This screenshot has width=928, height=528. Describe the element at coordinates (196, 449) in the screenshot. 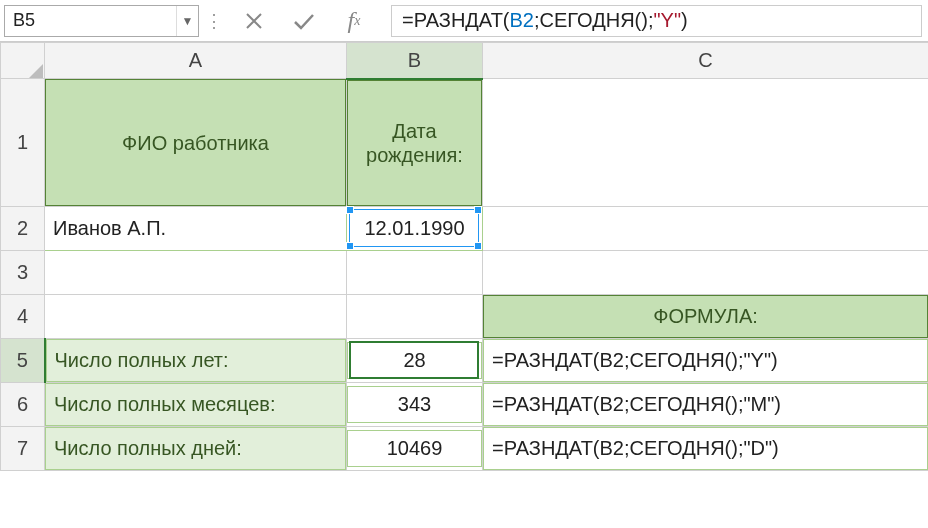

I see `cell-a7: Число полных дней:` at that location.